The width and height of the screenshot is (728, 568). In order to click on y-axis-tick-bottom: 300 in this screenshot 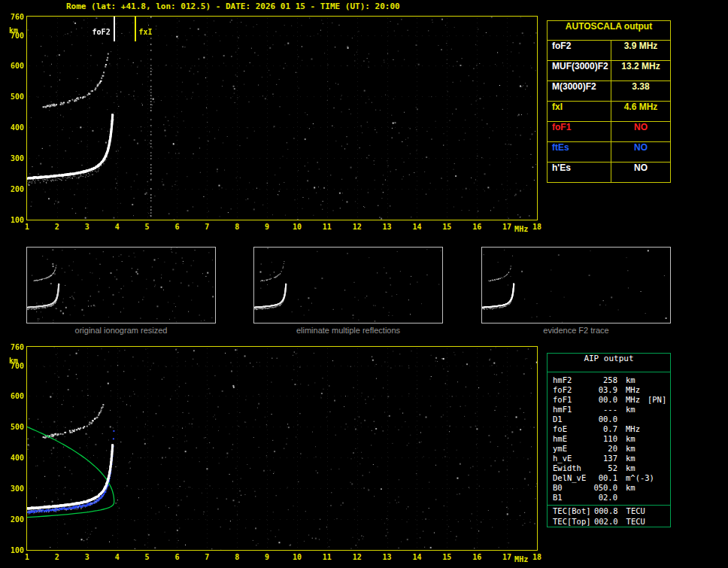, I will do `click(14, 489)`.